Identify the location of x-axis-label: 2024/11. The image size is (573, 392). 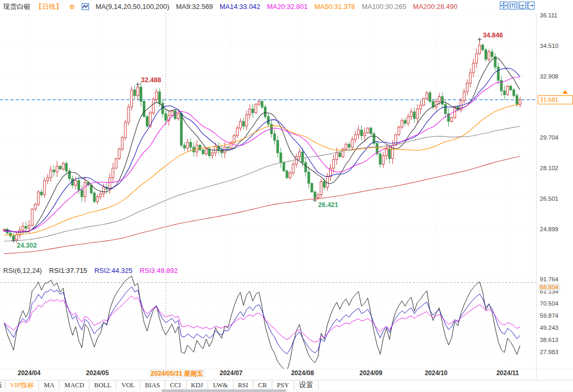
(508, 373).